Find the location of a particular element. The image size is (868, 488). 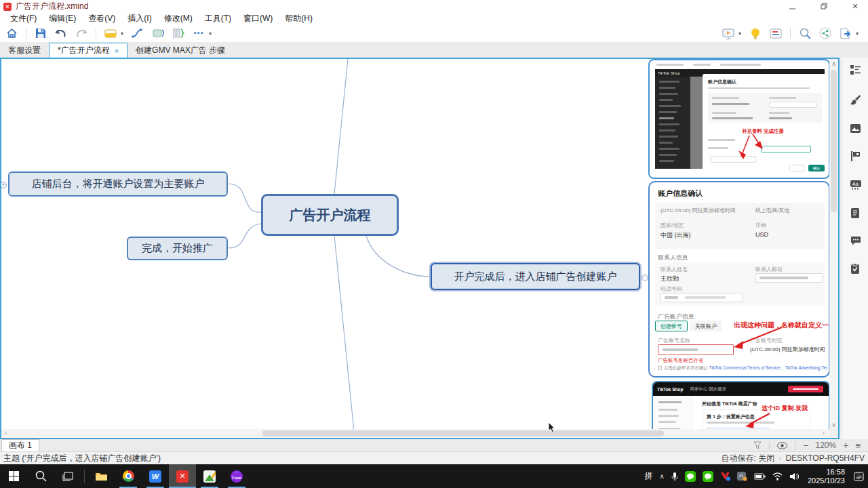

horizontal-scroll-thumb is located at coordinates (463, 434).